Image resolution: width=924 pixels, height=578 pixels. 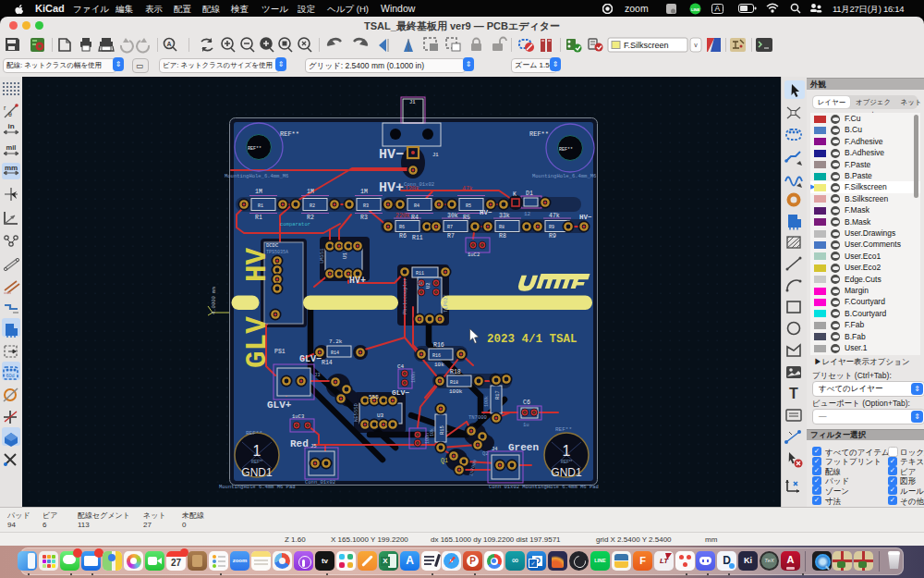 What do you see at coordinates (473, 255) in the screenshot?
I see `svg-text: 1uC2` at bounding box center [473, 255].